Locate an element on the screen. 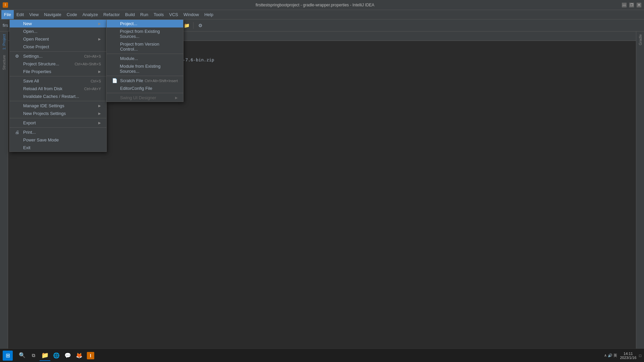  menu-tools: Tools is located at coordinates (159, 15).